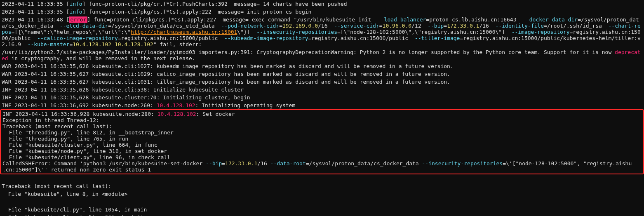  I want to click on msg: ] func=proton-cli/pkg/cr.(*Cr).PushChart…, so click(215, 4).